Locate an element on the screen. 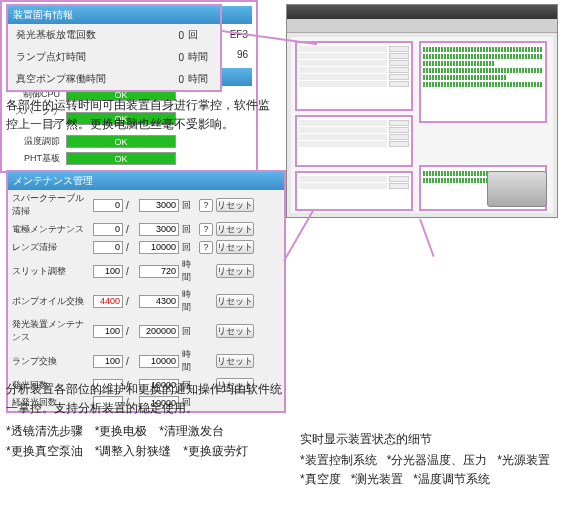  bullet: *更换真空泵油 is located at coordinates (44, 452).